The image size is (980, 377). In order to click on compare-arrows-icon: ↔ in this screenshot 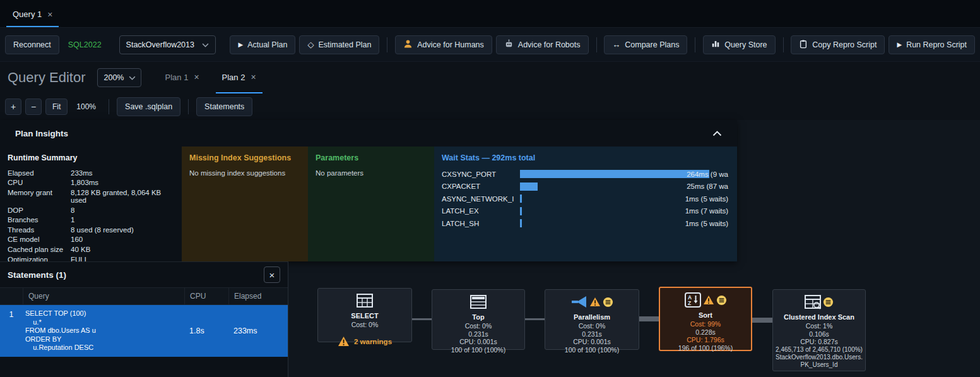, I will do `click(616, 44)`.